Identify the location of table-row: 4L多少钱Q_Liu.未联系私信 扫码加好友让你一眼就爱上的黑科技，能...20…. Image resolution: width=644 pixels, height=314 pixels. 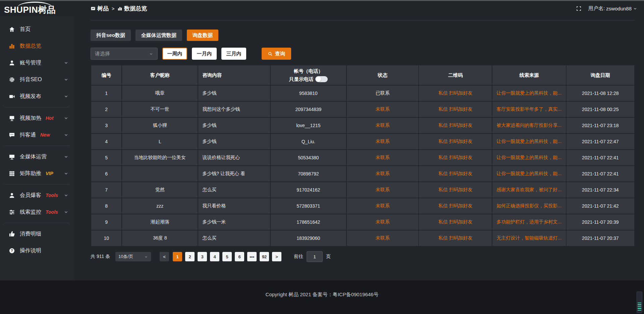
(363, 142).